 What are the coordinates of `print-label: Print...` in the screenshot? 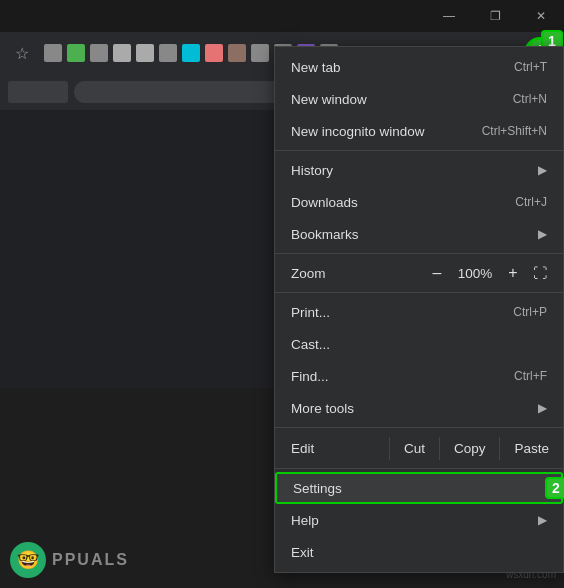 It's located at (402, 312).